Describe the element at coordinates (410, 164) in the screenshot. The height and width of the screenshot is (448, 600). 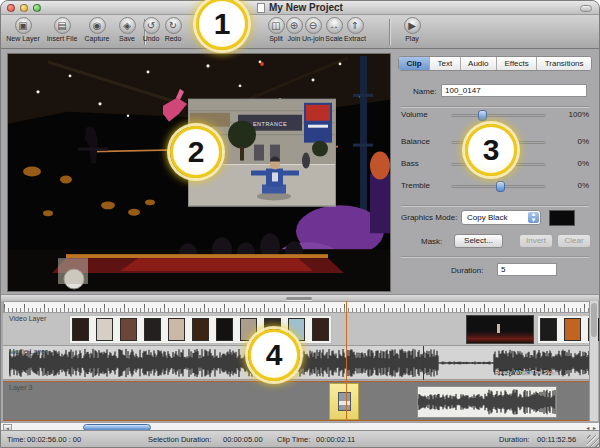
I see `bass-label: Bass` at that location.